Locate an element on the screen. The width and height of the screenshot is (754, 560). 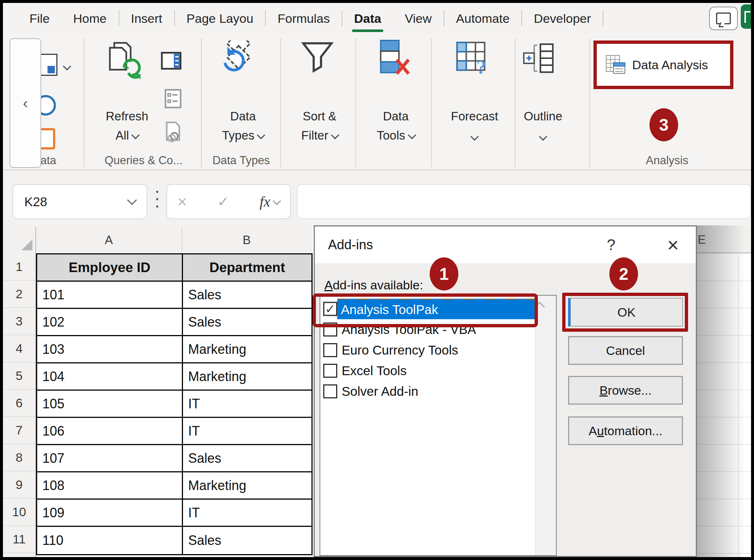
browse-button: Browse... is located at coordinates (626, 390).